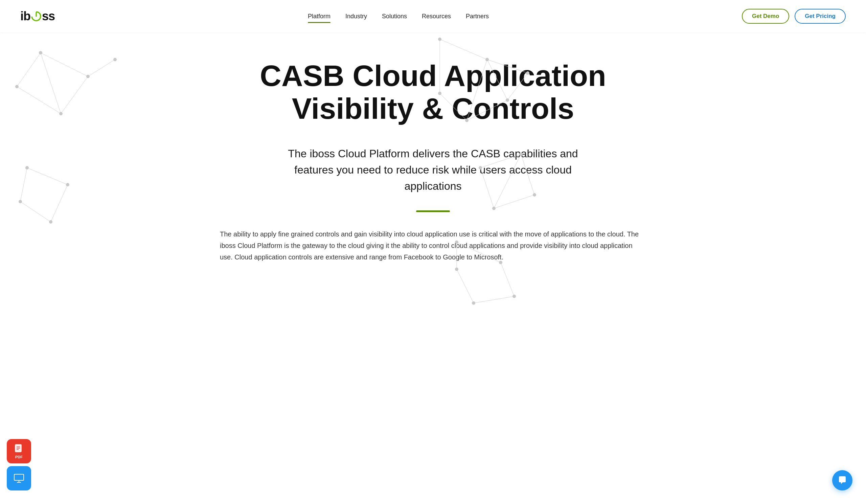 This screenshot has height=504, width=866. Describe the element at coordinates (19, 451) in the screenshot. I see `pdf-button: PDF` at that location.